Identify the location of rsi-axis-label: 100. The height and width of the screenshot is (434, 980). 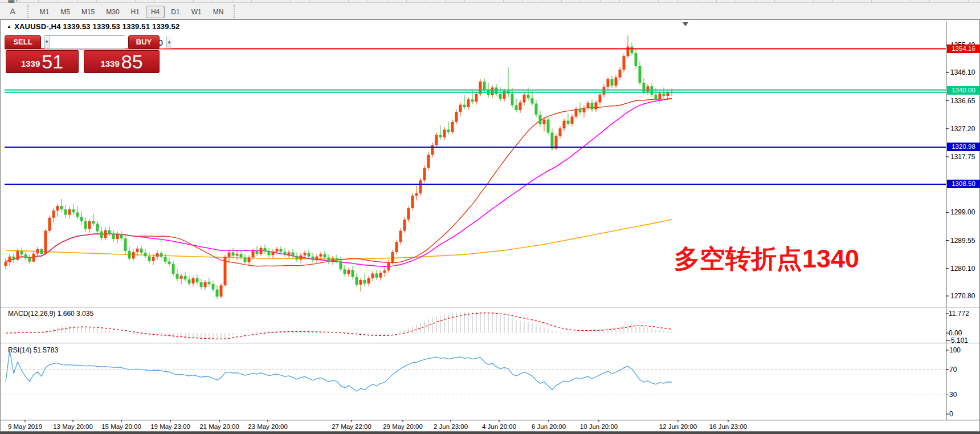
(955, 350).